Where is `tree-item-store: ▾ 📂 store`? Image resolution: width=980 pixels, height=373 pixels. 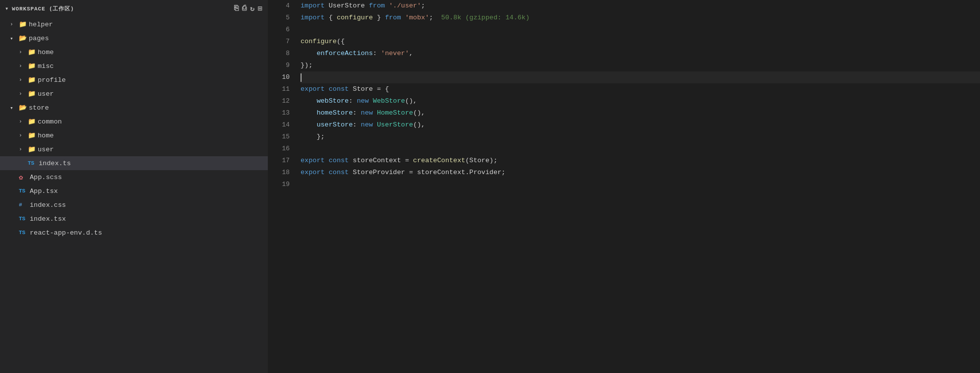 tree-item-store: ▾ 📂 store is located at coordinates (134, 108).